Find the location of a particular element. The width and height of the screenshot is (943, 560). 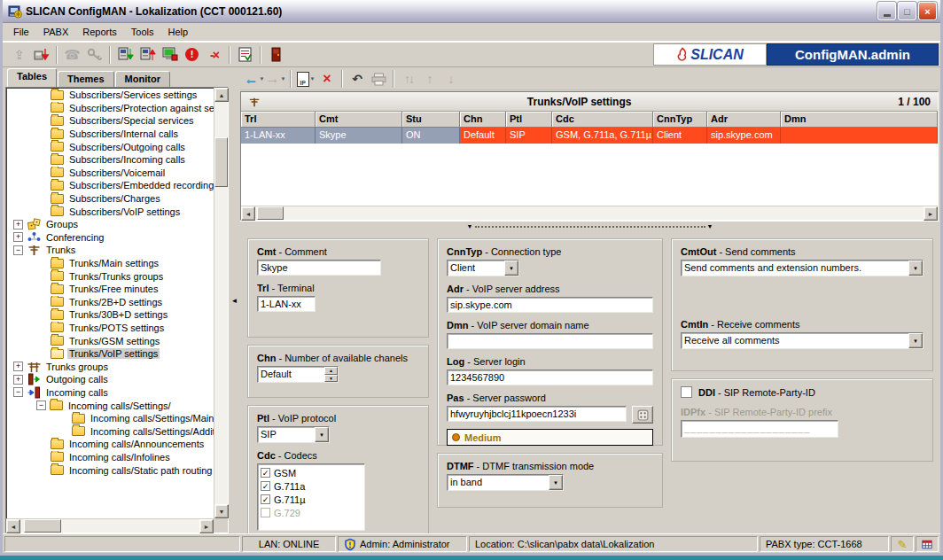

sort-button: ↑↓ is located at coordinates (409, 79).